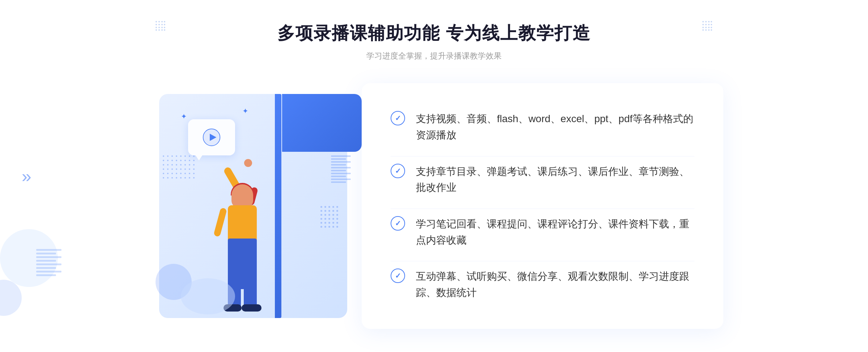 This screenshot has height=352, width=868. What do you see at coordinates (212, 137) in the screenshot?
I see `play-bubble` at bounding box center [212, 137].